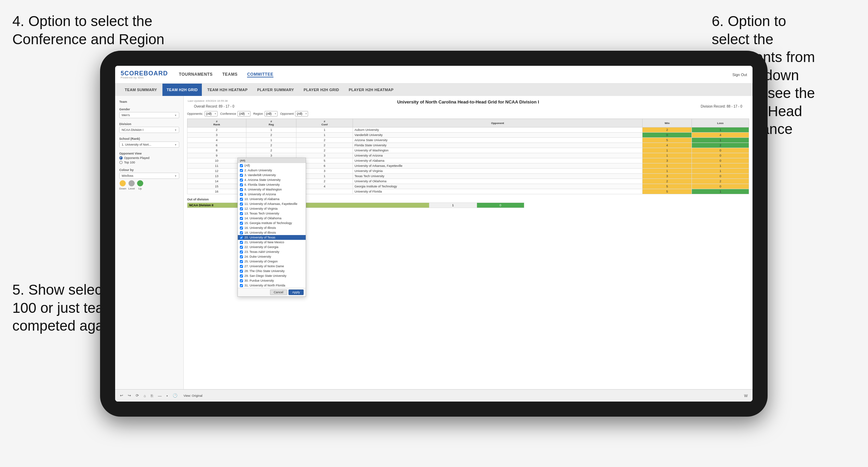  What do you see at coordinates (145, 396) in the screenshot?
I see `home-button: ⌂` at bounding box center [145, 396].